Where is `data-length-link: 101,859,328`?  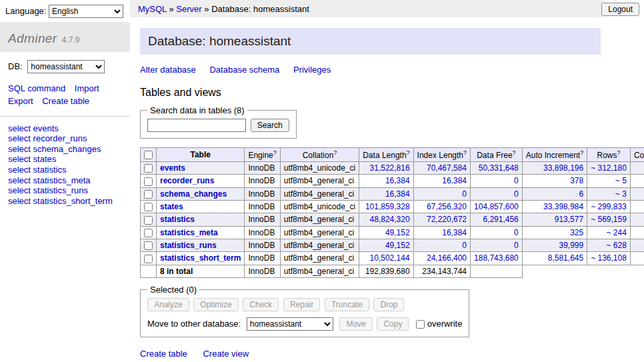
data-length-link: 101,859,328 is located at coordinates (388, 207).